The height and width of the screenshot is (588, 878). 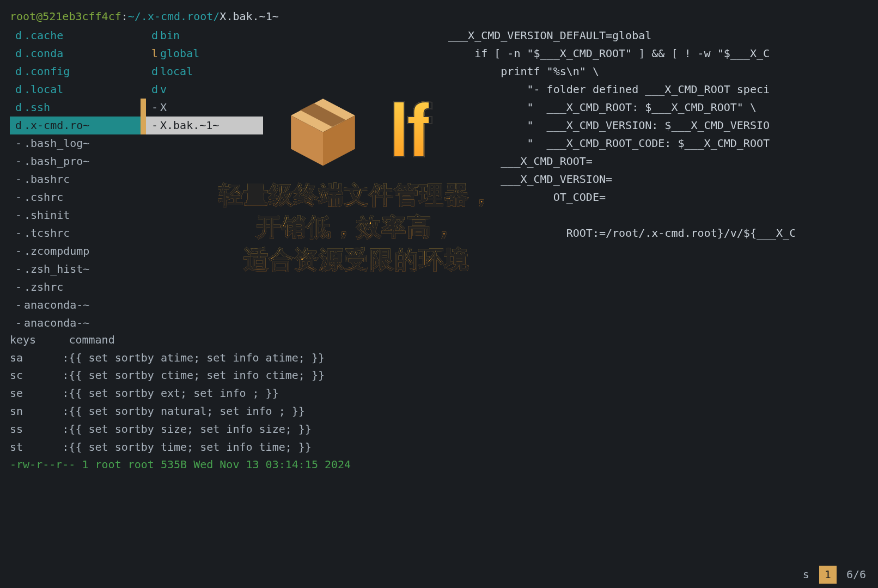 What do you see at coordinates (856, 575) in the screenshot?
I see `footer-count: 6/6` at bounding box center [856, 575].